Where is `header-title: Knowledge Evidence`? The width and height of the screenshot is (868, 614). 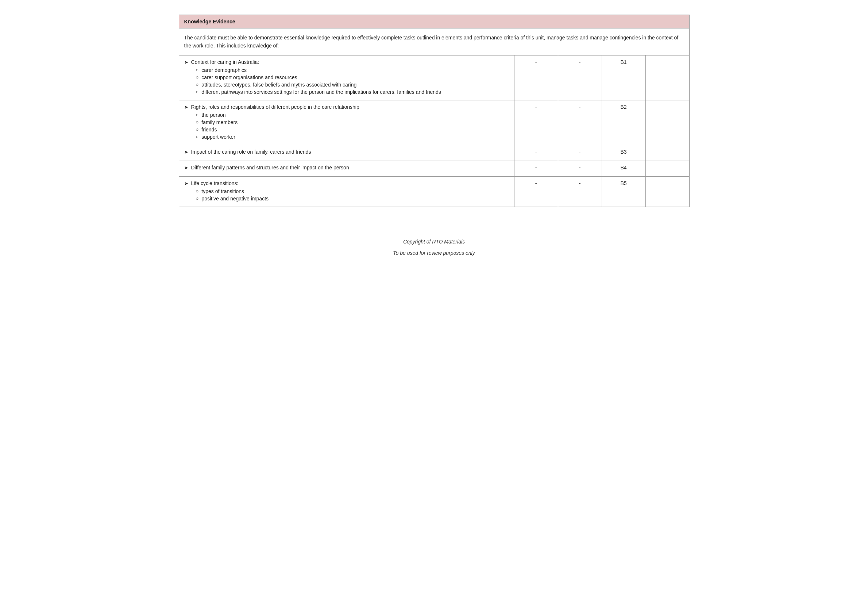 header-title: Knowledge Evidence is located at coordinates (209, 22).